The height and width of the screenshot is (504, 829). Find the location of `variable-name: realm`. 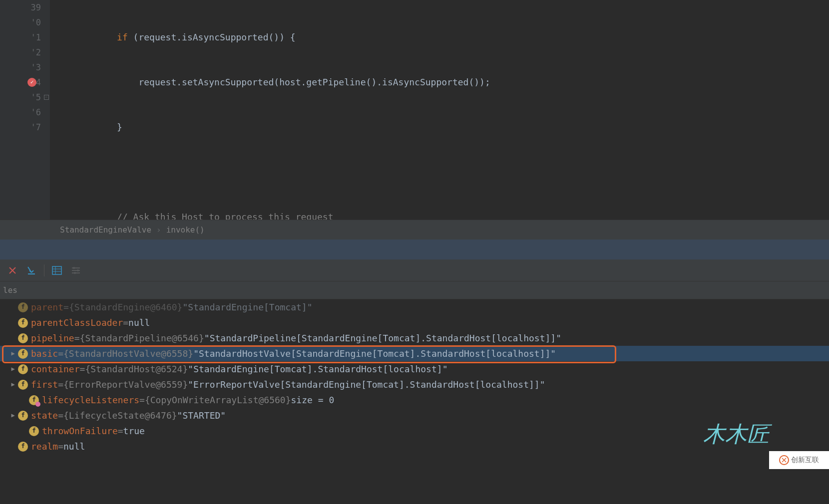

variable-name: realm is located at coordinates (44, 446).